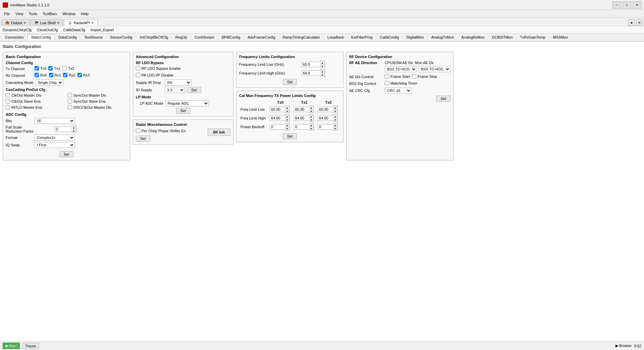 This screenshot has height=350, width=644. Describe the element at coordinates (362, 37) in the screenshot. I see `nav-tab-ext-filter: ExtFilterProg` at that location.